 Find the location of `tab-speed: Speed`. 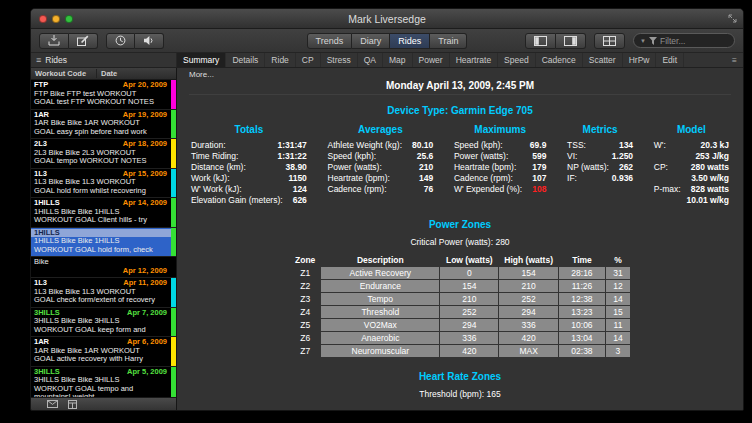

tab-speed: Speed is located at coordinates (517, 60).